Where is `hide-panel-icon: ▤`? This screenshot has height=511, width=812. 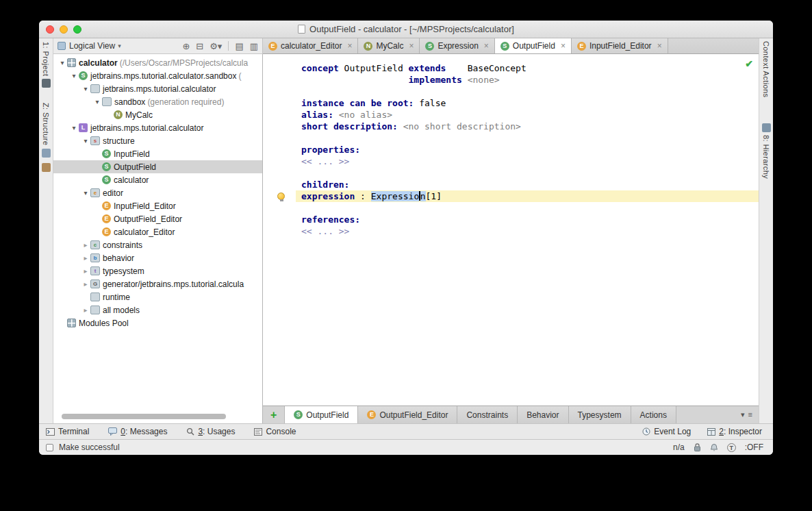 hide-panel-icon: ▤ is located at coordinates (239, 47).